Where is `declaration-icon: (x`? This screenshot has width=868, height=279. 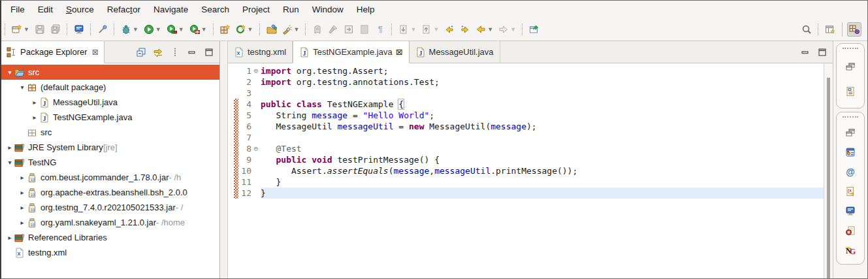
declaration-icon: (x is located at coordinates (850, 191).